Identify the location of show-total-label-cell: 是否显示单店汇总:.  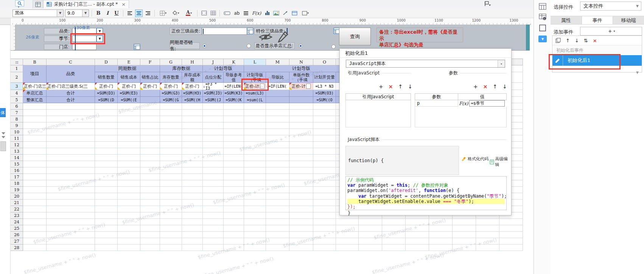
(275, 46).